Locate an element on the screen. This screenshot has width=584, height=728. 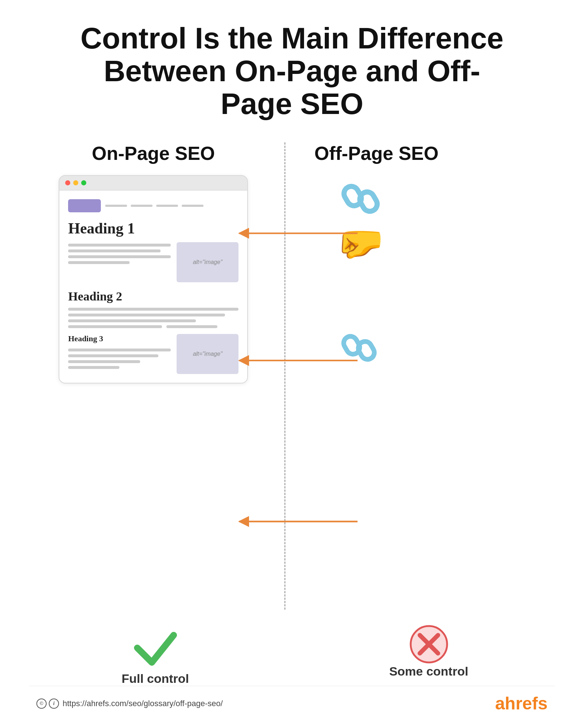
full-control-check-icon is located at coordinates (155, 648).